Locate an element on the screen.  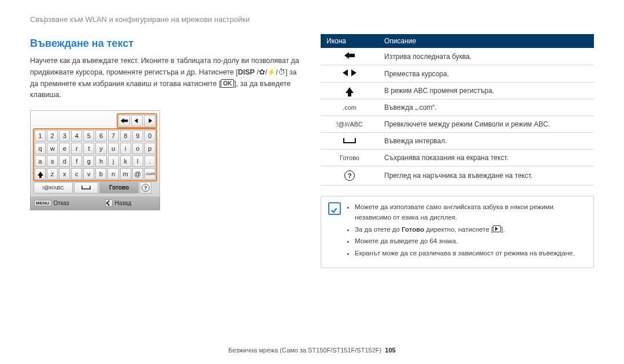
keyboard-letter-block: 1 2 3 4 5 6 7 8 9 0 q is located at coordinates (95, 155).